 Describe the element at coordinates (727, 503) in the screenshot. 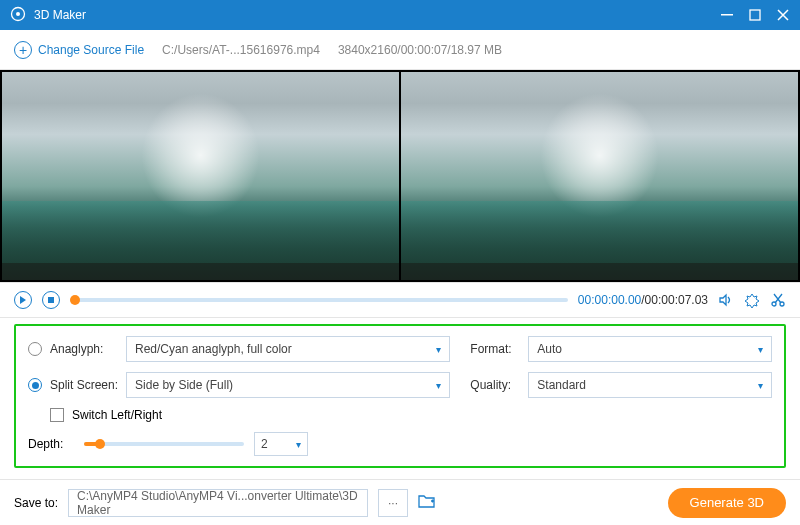

I see `generate-3d-button: Generate 3D` at that location.